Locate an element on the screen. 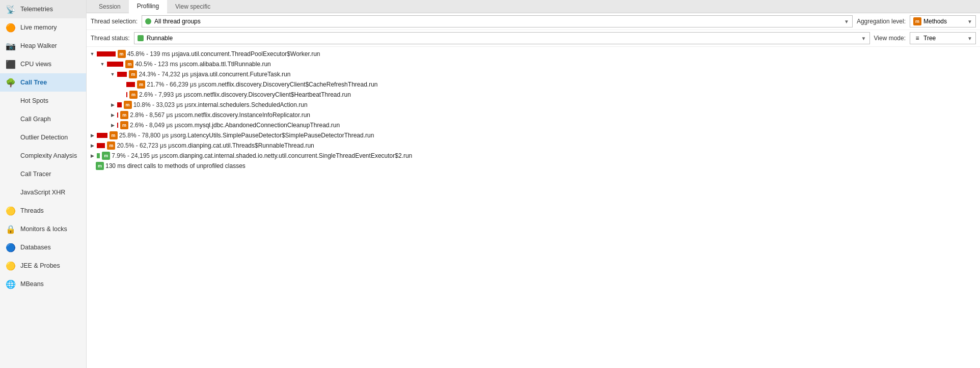  view-mode-select: ≡ Tree ▼ is located at coordinates (943, 38).